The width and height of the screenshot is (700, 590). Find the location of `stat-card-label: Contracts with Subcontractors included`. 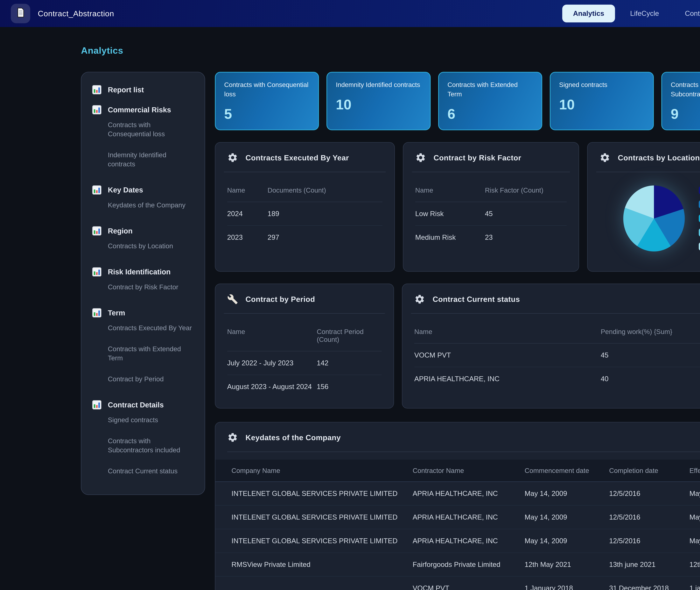

stat-card-label: Contracts with Subcontractors included is located at coordinates (685, 90).